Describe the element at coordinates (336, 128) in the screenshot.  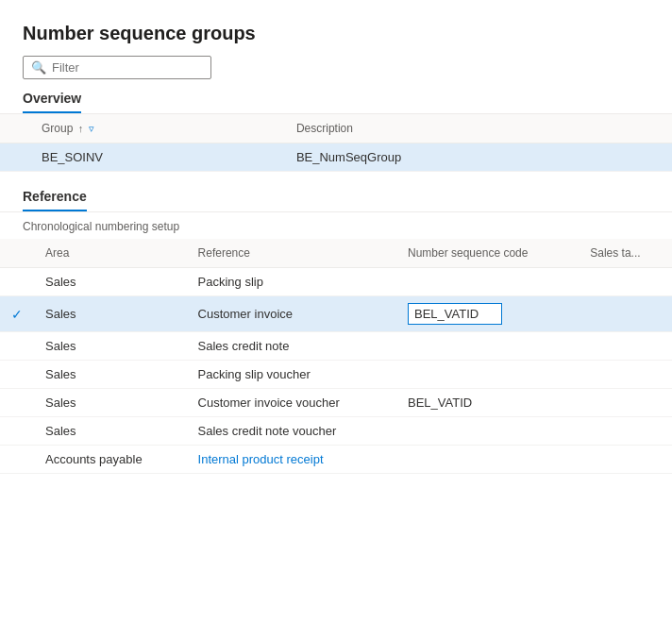
I see `overview-header-row: Group ↑ ▿ Description` at that location.